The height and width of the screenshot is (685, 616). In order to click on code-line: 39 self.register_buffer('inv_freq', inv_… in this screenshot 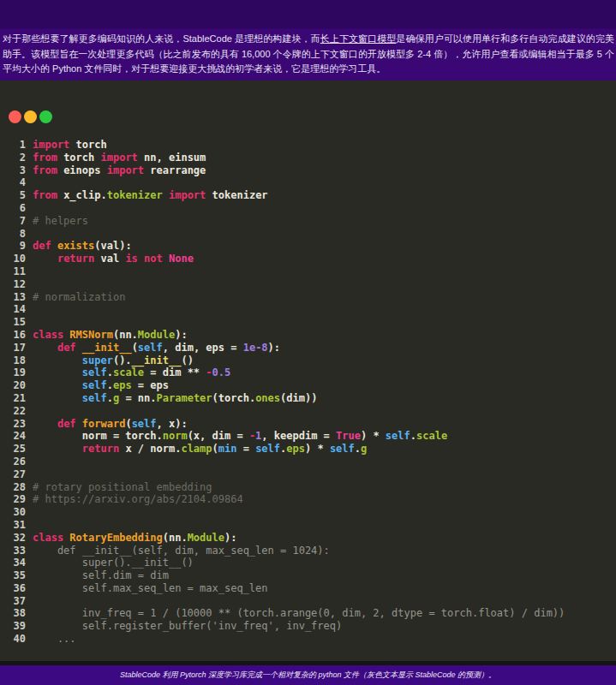, I will do `click(308, 627)`.